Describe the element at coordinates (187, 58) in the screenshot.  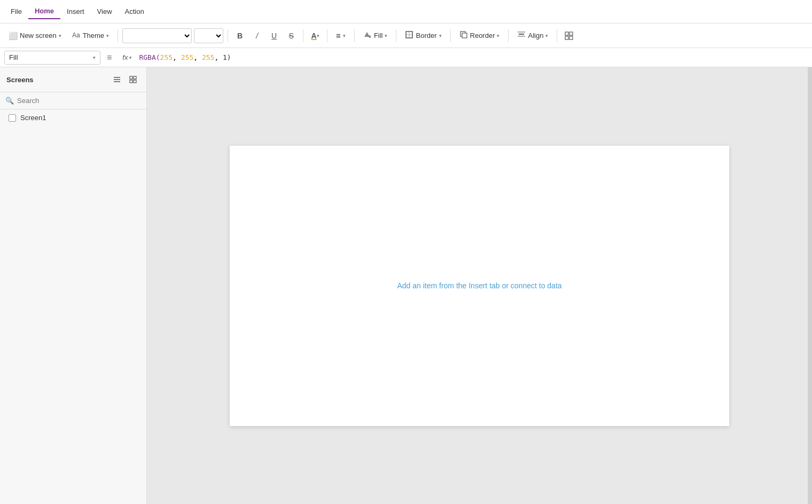
I see `rgba-g: 255` at that location.